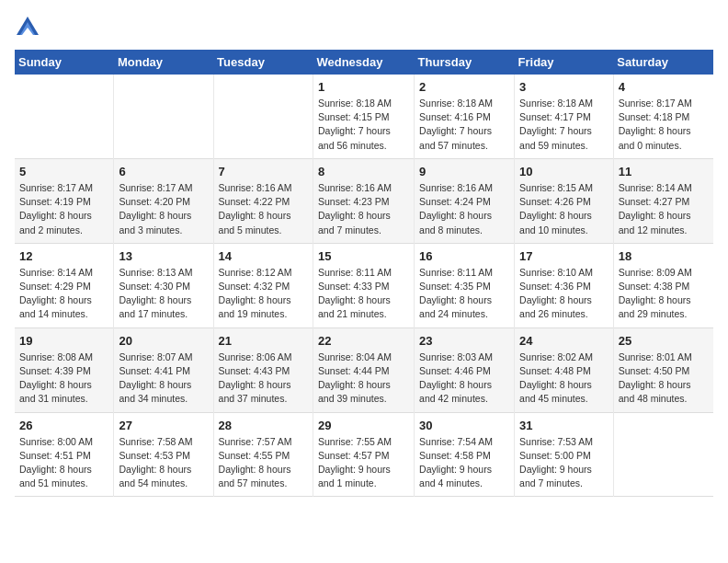 The height and width of the screenshot is (563, 728). I want to click on day-number: 25, so click(664, 340).